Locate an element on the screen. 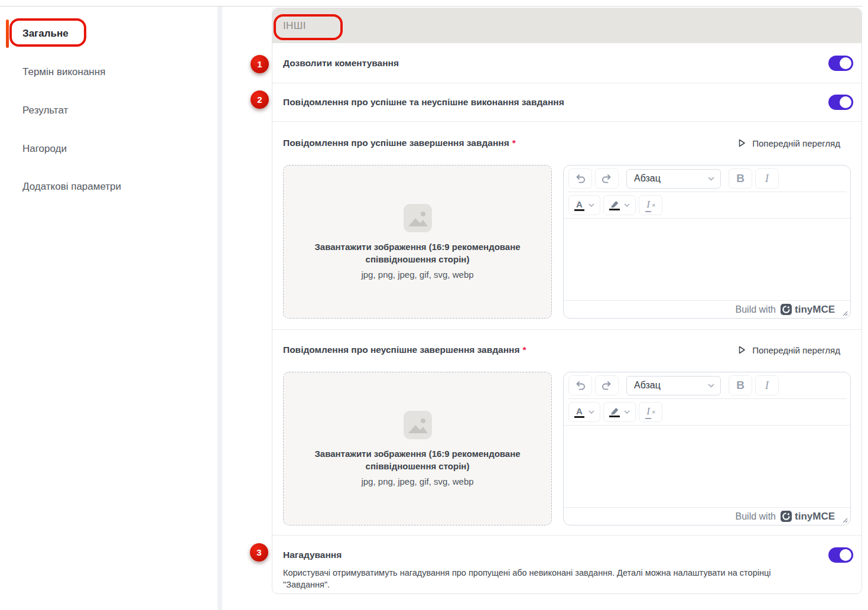 This screenshot has width=868, height=610. sidebar-item-additional-params: Додаткові параметри is located at coordinates (72, 187).